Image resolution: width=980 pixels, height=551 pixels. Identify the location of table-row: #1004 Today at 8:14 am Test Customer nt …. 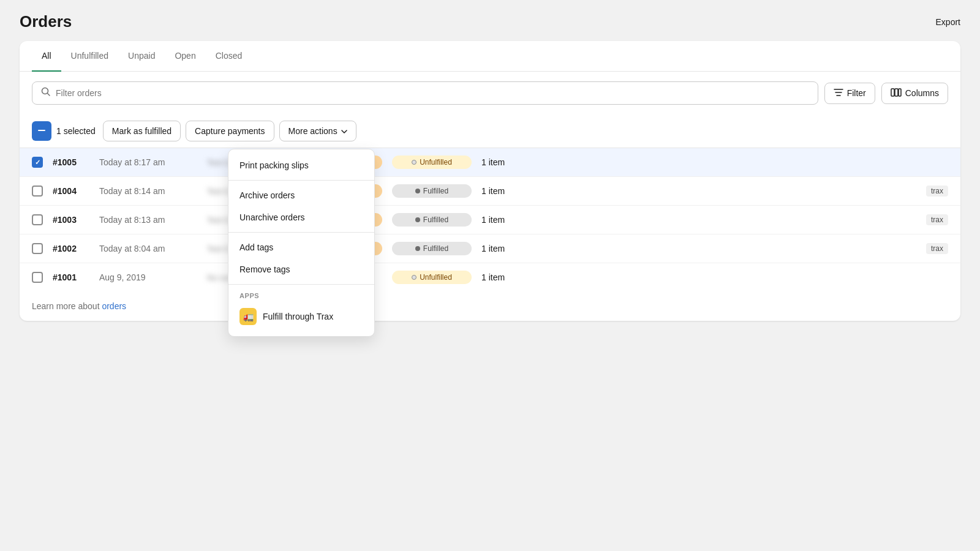
(490, 191).